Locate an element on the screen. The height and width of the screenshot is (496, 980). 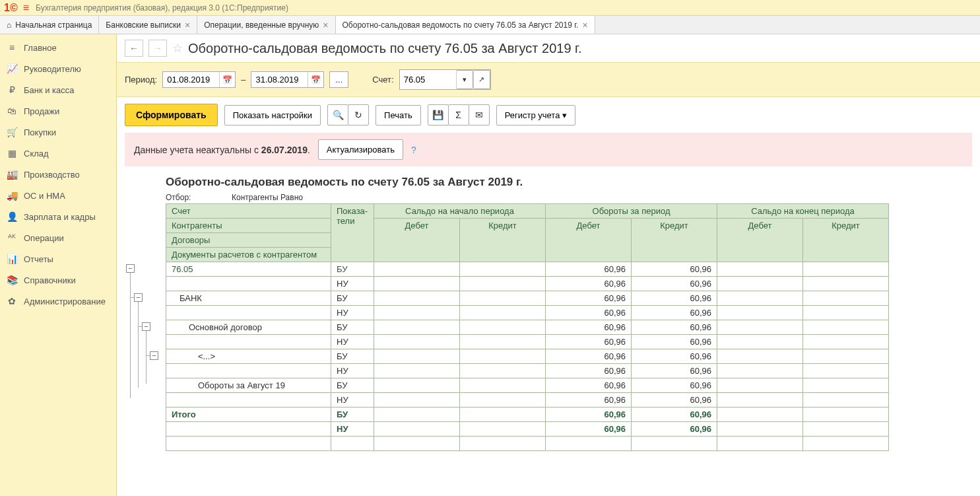
open-icon: ↗ is located at coordinates (482, 79).